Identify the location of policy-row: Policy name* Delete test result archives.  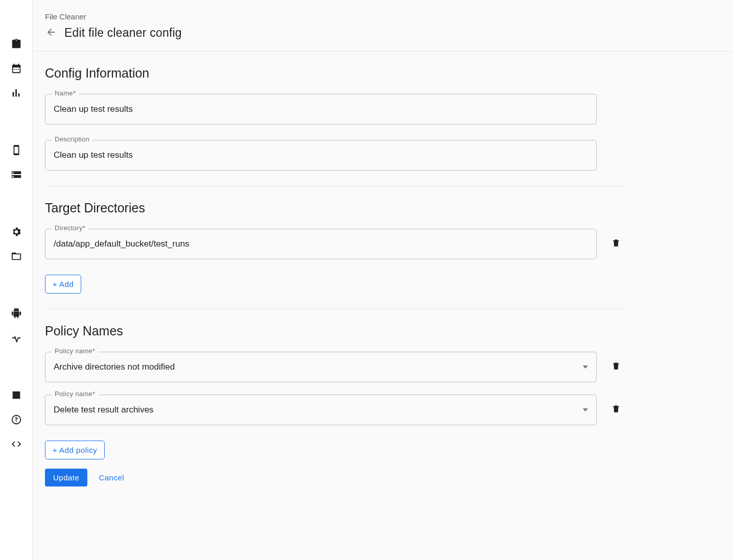
(334, 416).